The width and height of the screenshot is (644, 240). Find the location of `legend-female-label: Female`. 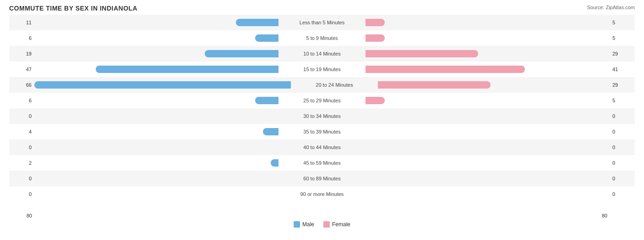

legend-female-label: Female is located at coordinates (341, 224).